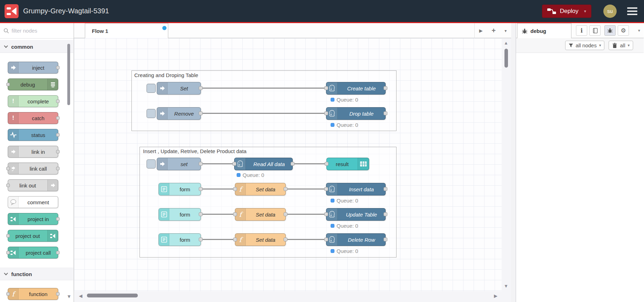  What do you see at coordinates (639, 30) in the screenshot?
I see `sidebar-menu-caret-icon: ▾` at bounding box center [639, 30].